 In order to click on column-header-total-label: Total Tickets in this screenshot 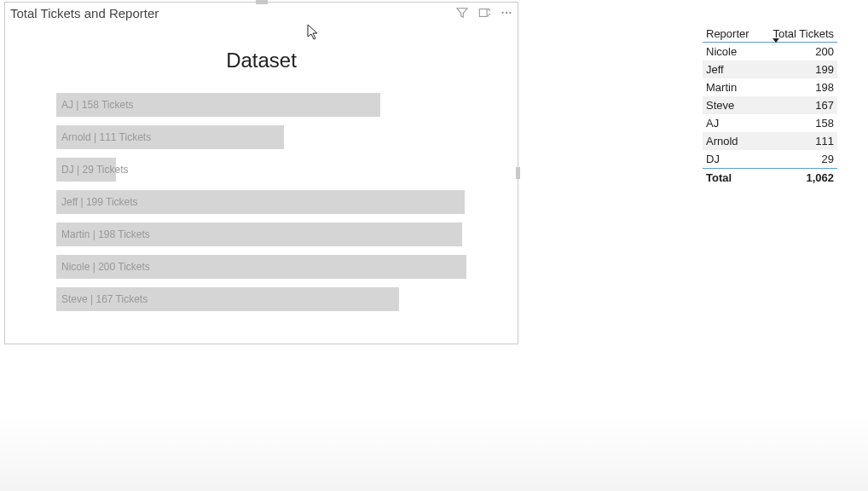, I will do `click(803, 34)`.